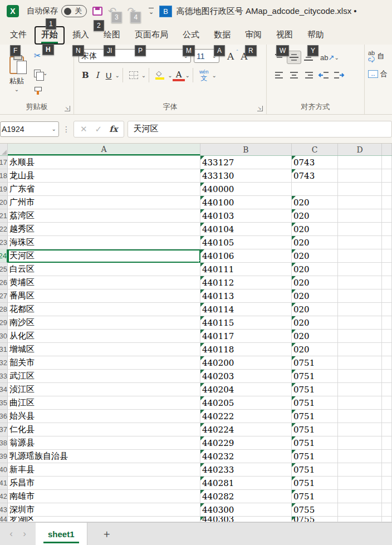  I want to click on row-header-1944: 1944, so click(4, 519).